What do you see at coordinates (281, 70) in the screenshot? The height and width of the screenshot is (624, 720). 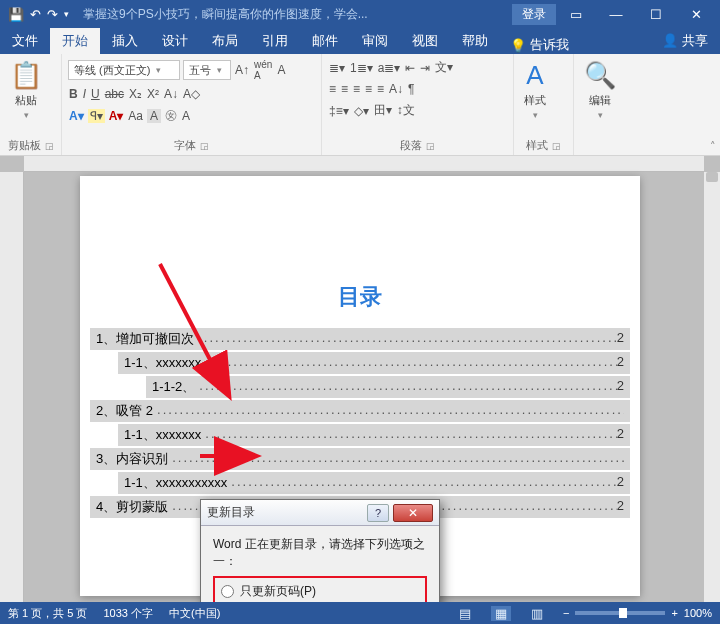 I see `char-border-icon: A` at bounding box center [281, 70].